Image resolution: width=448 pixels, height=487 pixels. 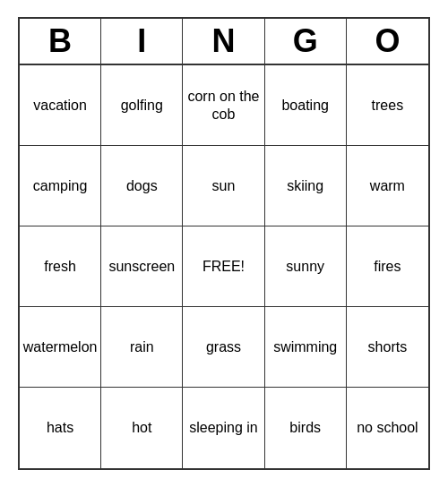 What do you see at coordinates (387, 106) in the screenshot?
I see `bingo-cell-4: trees` at bounding box center [387, 106].